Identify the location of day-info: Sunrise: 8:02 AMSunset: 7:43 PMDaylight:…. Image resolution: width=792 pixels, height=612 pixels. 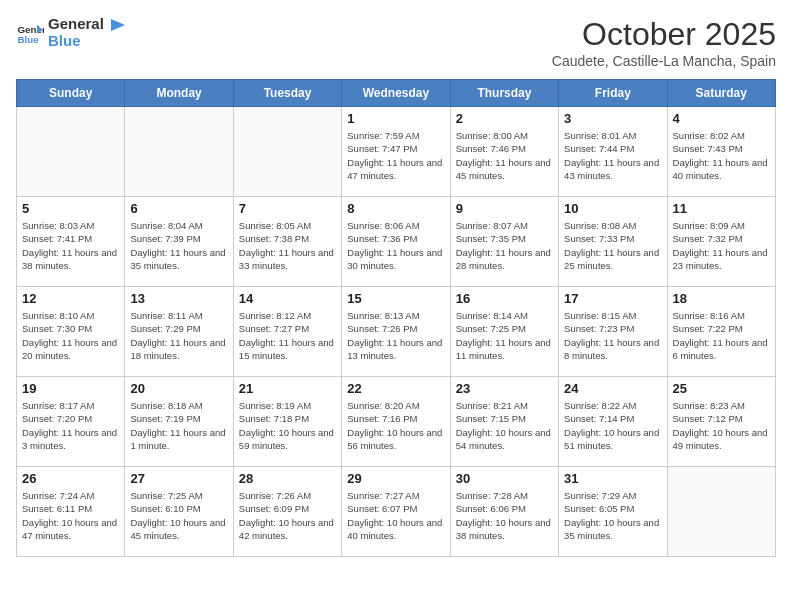
(722, 156).